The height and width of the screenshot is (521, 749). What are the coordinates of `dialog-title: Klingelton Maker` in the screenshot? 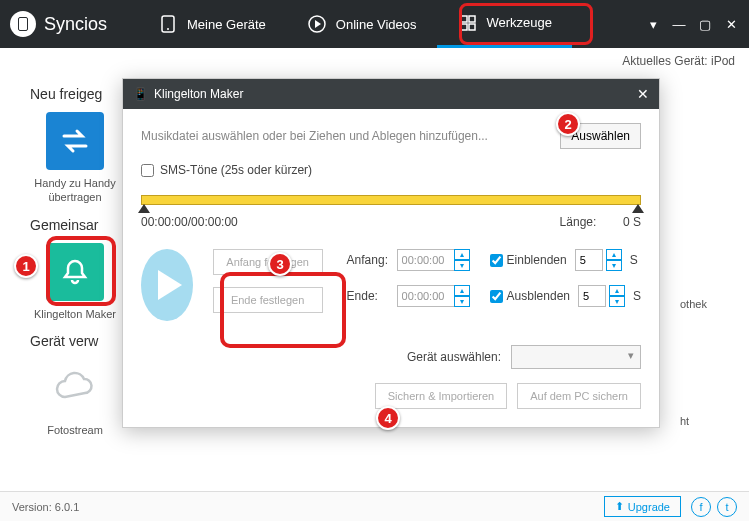 It's located at (198, 94).